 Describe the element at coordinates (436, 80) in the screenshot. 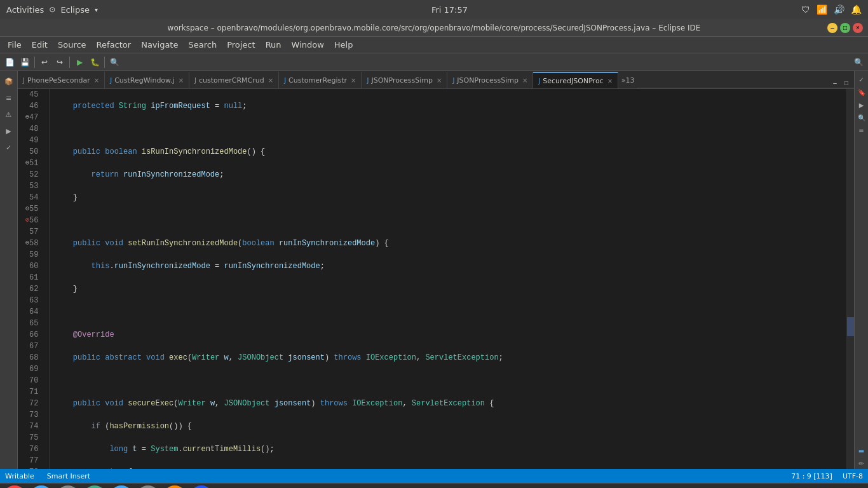

I see `tab-bar: J PhonePeSecondar × J CustRegWindow.j × …` at that location.